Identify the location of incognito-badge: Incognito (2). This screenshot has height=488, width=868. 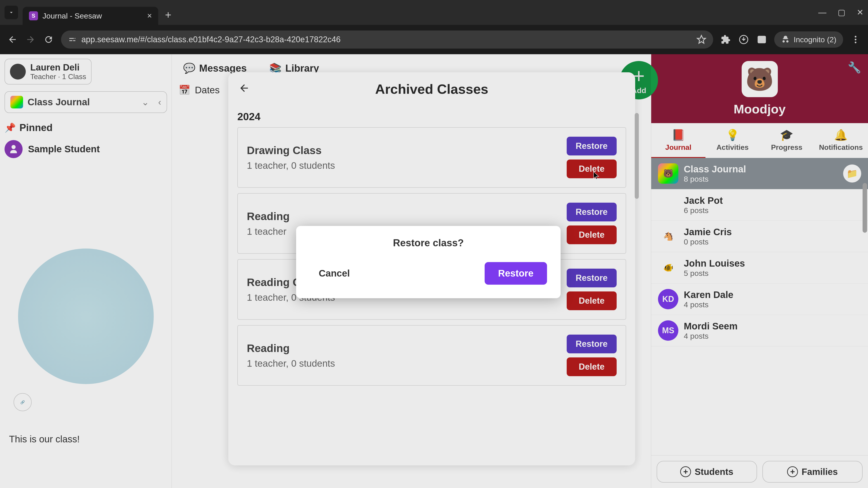
(809, 40).